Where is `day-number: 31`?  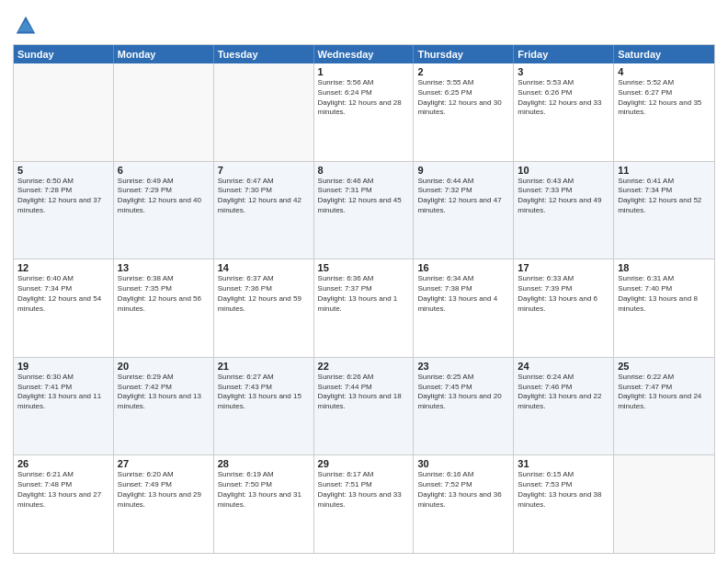 day-number: 31 is located at coordinates (563, 464).